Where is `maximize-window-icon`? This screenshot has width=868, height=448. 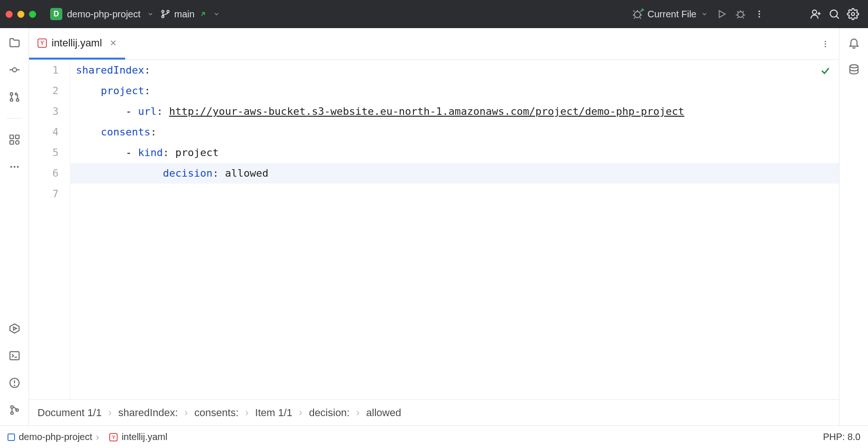 maximize-window-icon is located at coordinates (33, 14).